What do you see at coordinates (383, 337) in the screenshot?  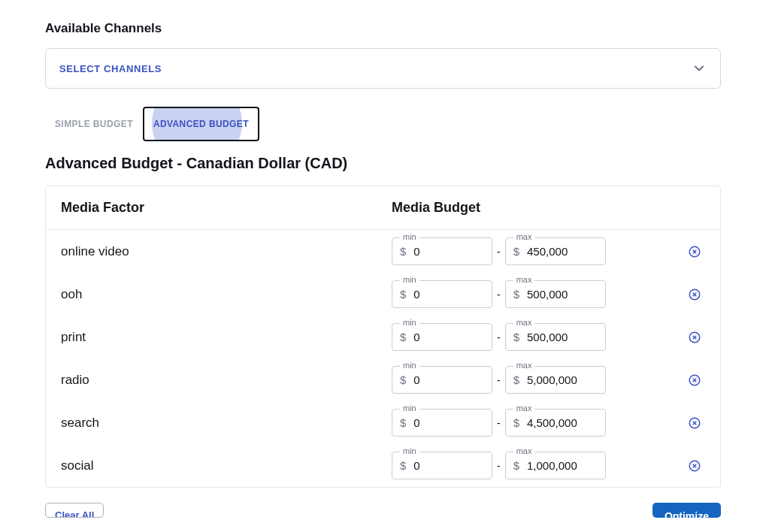 I see `table-row: printmin$-max$` at bounding box center [383, 337].